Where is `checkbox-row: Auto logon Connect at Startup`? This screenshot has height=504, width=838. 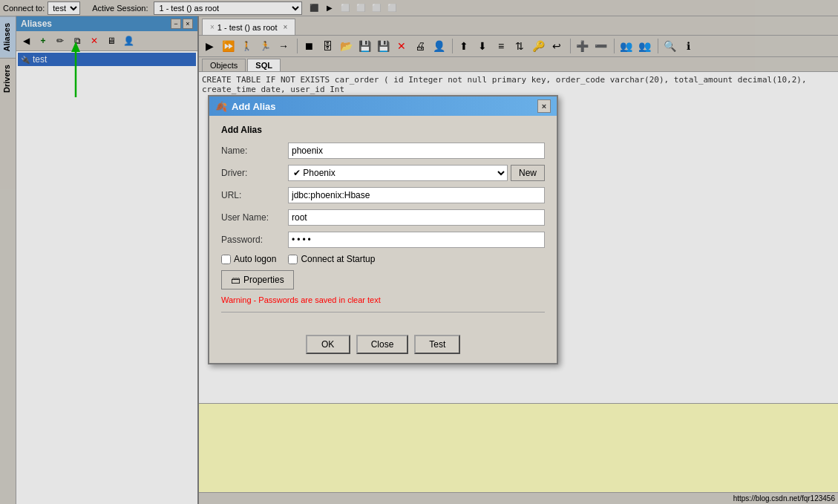 checkbox-row: Auto logon Connect at Startup is located at coordinates (383, 259).